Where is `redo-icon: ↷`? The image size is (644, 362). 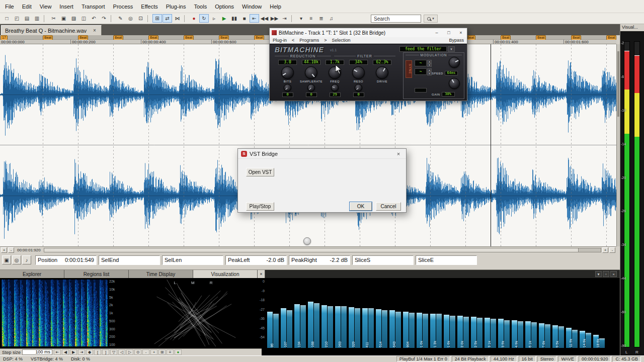
redo-icon: ↷ is located at coordinates (104, 18).